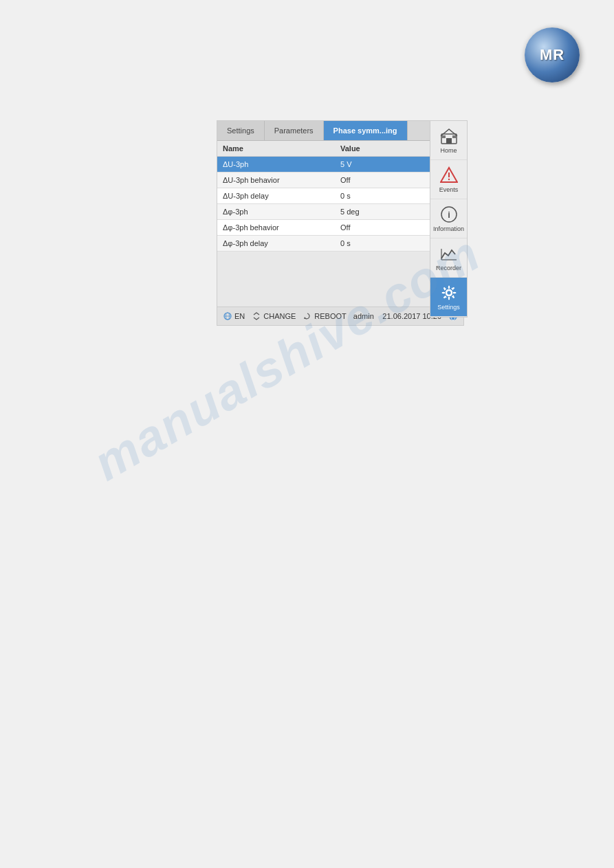 The height and width of the screenshot is (868, 614). Describe the element at coordinates (448, 219) in the screenshot. I see `sidebar: Home Events i Information` at that location.